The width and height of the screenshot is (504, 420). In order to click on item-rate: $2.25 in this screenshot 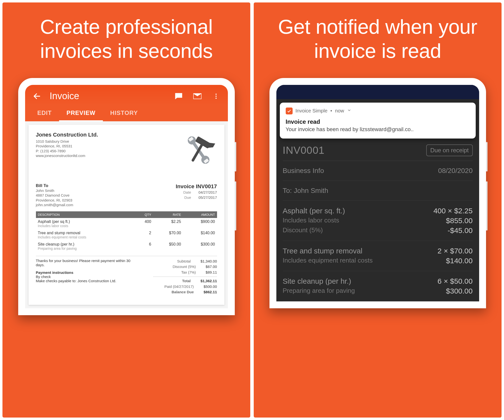, I will do `click(168, 224)`.